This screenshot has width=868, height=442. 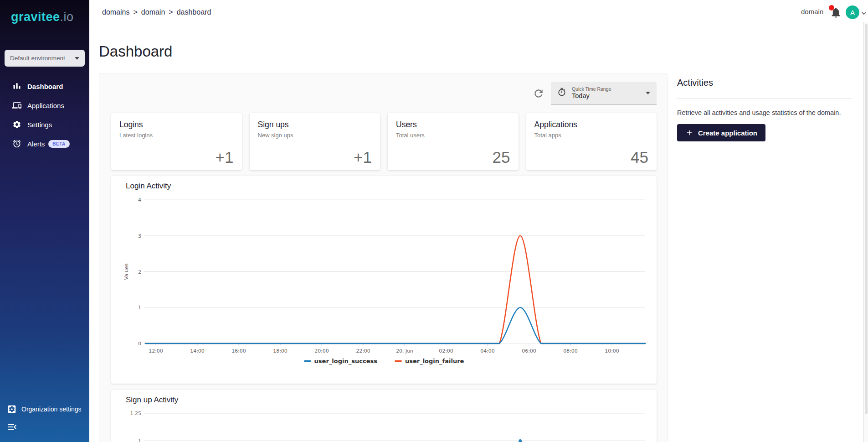 I want to click on organization-settings-label: Organization settings, so click(x=51, y=409).